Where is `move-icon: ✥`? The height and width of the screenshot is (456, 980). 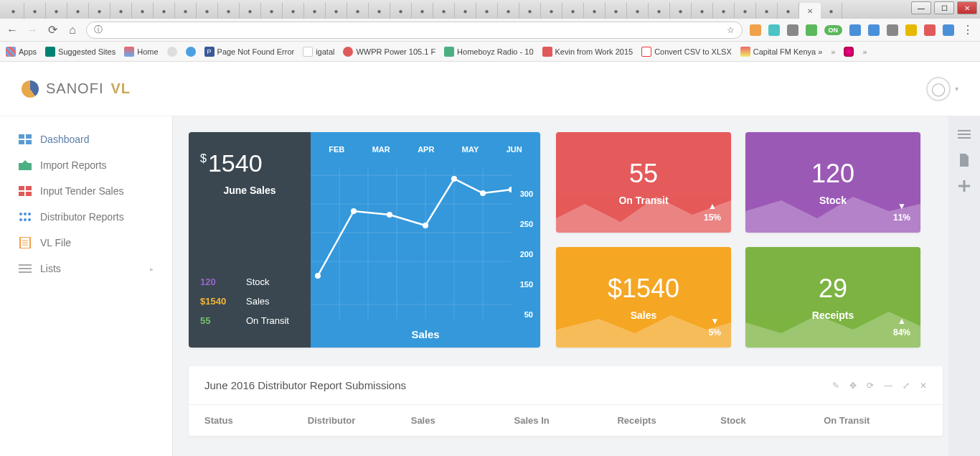 move-icon: ✥ is located at coordinates (853, 386).